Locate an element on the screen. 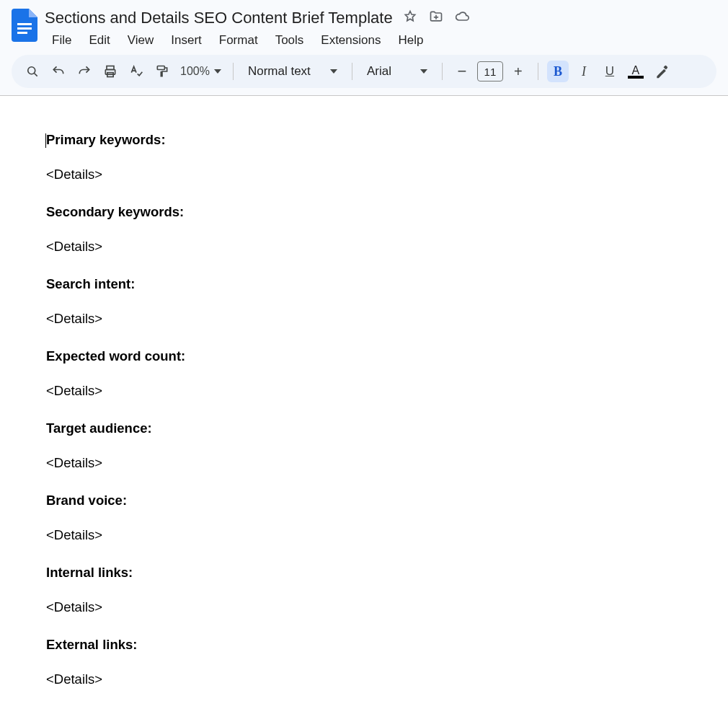  zoom-value: 100% is located at coordinates (195, 71).